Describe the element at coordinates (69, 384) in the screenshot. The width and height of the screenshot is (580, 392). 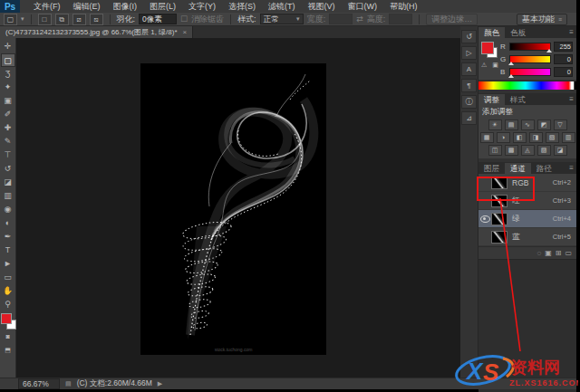
I see `file-icon: ▤` at that location.